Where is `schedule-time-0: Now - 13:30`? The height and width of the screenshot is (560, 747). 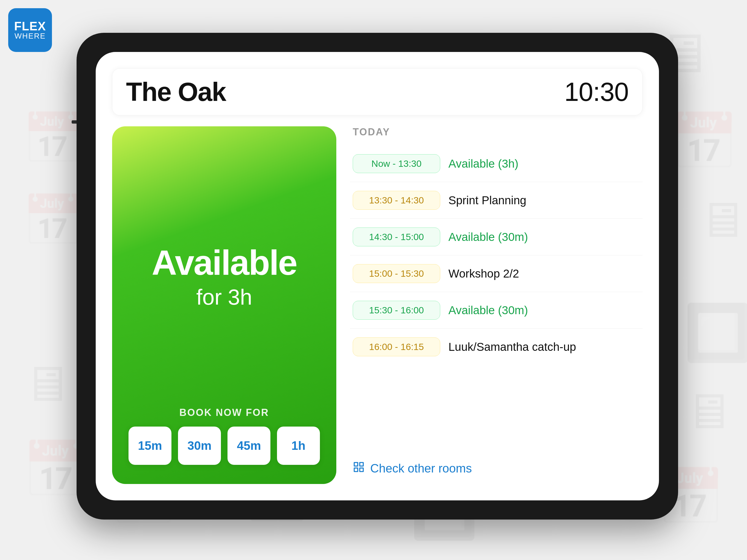 schedule-time-0: Now - 13:30 is located at coordinates (396, 163).